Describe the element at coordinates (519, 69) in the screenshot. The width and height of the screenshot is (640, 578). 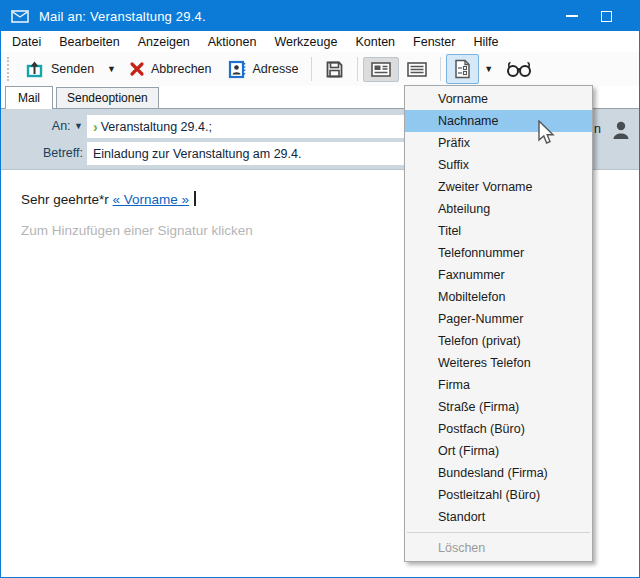
I see `glasses-icon` at that location.